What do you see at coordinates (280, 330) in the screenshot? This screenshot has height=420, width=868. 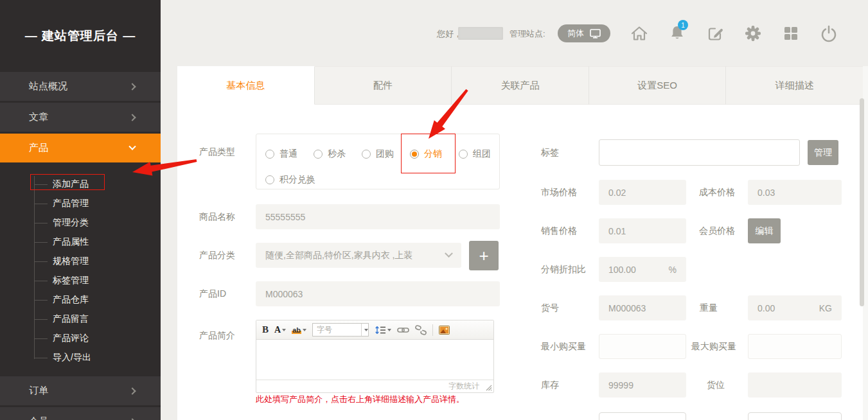 I see `font-color-button: A` at bounding box center [280, 330].